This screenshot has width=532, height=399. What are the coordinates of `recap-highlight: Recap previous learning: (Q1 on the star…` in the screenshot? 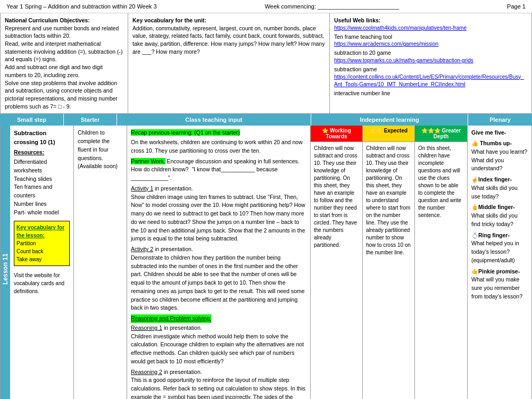 It's located at (185, 132).